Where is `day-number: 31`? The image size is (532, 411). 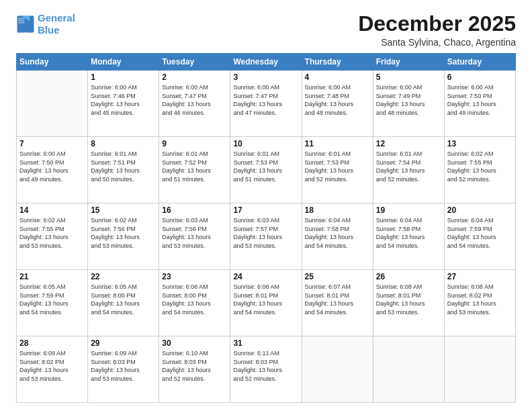 day-number: 31 is located at coordinates (266, 343).